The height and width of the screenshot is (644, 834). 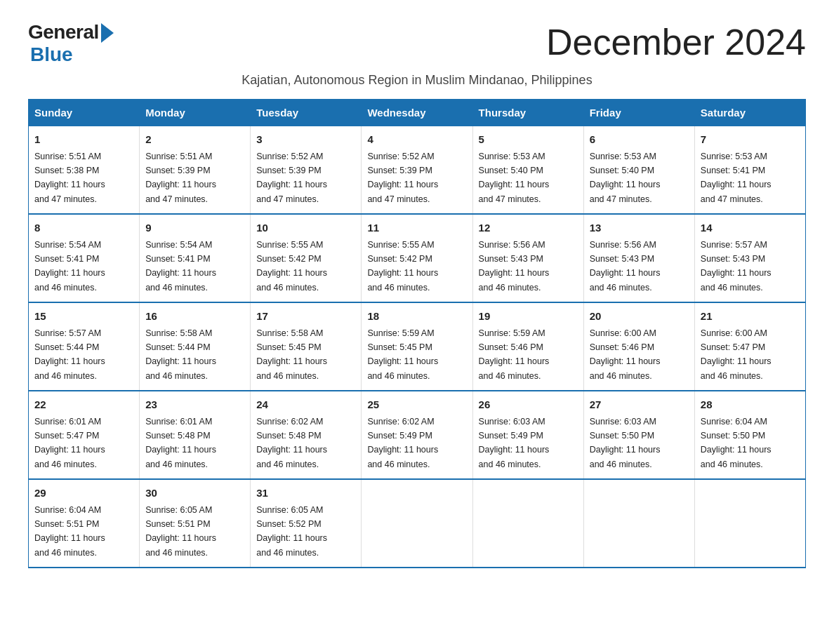 I want to click on day-info: Sunrise: 5:58 AMSunset: 5:44 PMDaylight:…, so click(x=181, y=355).